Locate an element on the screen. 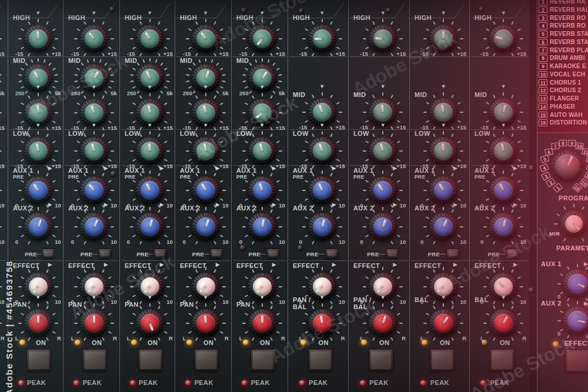  master-aux1-knob-cap is located at coordinates (577, 283).